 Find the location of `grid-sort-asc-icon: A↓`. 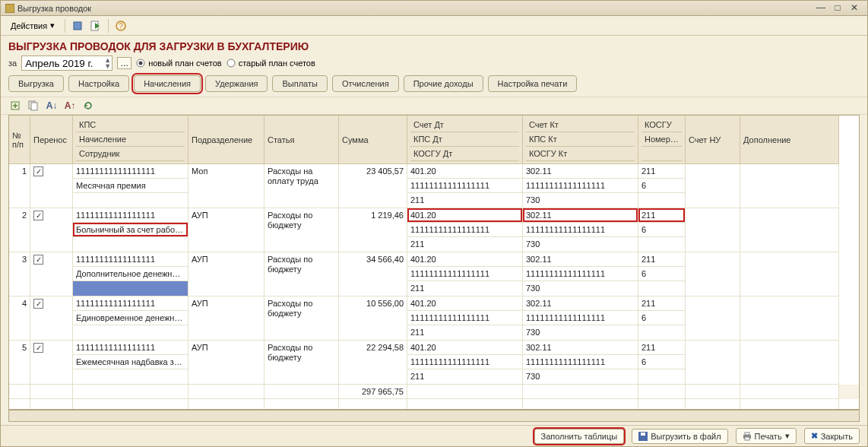

grid-sort-asc-icon: A↓ is located at coordinates (52, 106).